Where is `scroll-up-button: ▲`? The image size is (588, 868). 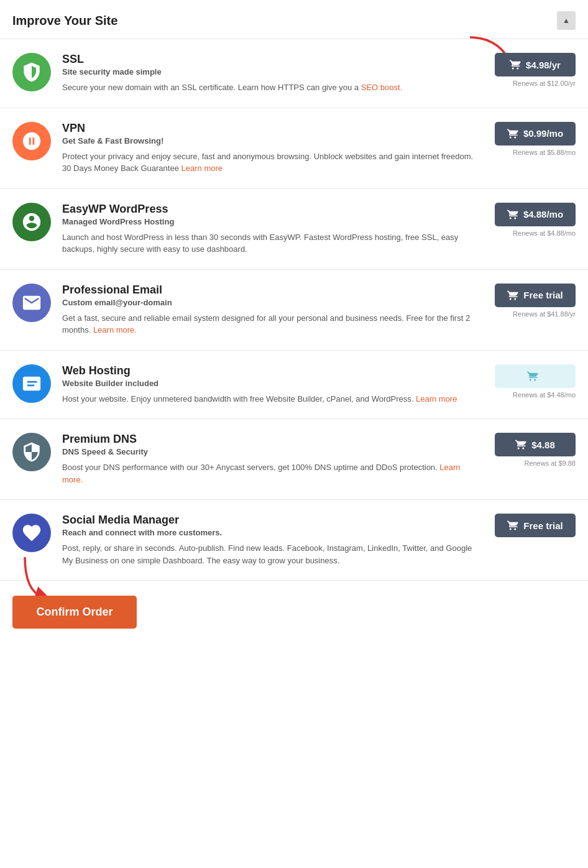 scroll-up-button: ▲ is located at coordinates (566, 21).